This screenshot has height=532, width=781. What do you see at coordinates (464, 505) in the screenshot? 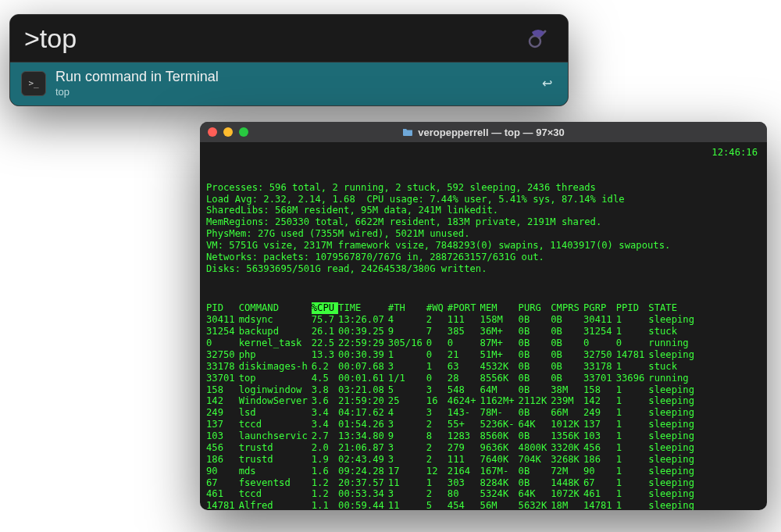
I see `table-cell: 454` at bounding box center [464, 505].